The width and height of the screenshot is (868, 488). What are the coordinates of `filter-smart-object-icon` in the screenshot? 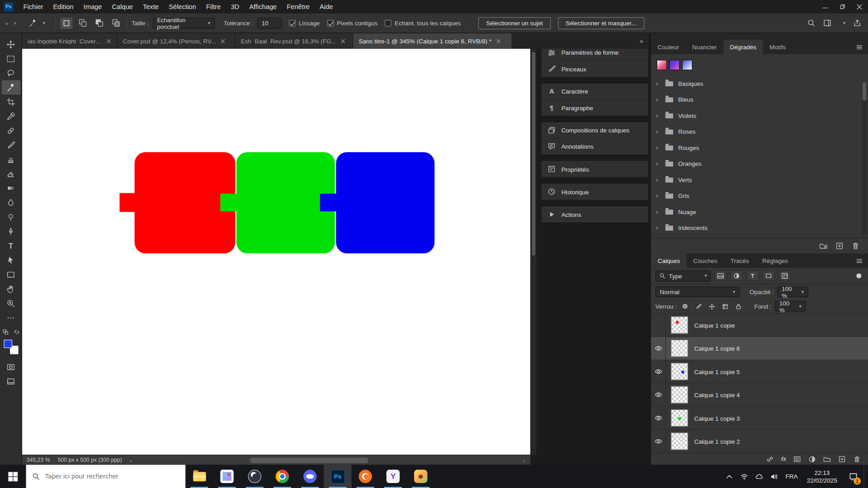 It's located at (785, 276).